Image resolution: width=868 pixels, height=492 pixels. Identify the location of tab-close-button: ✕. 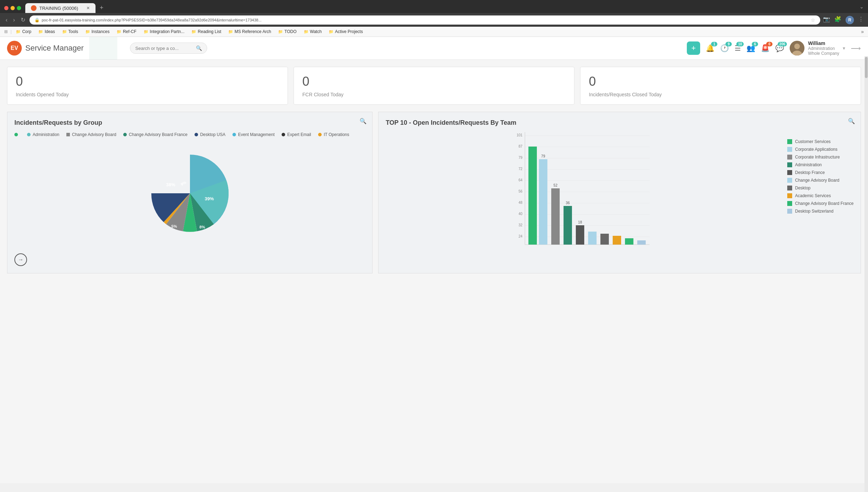
(88, 8).